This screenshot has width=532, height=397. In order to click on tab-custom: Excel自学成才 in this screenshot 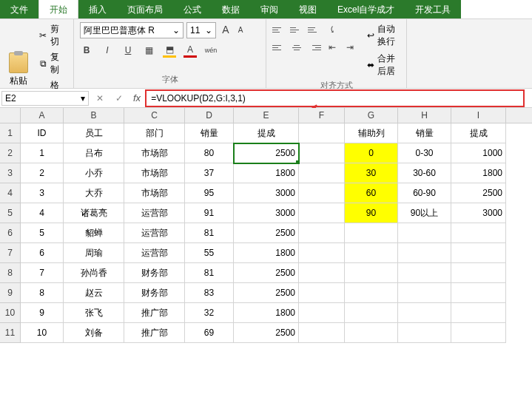, I will do `click(366, 9)`.